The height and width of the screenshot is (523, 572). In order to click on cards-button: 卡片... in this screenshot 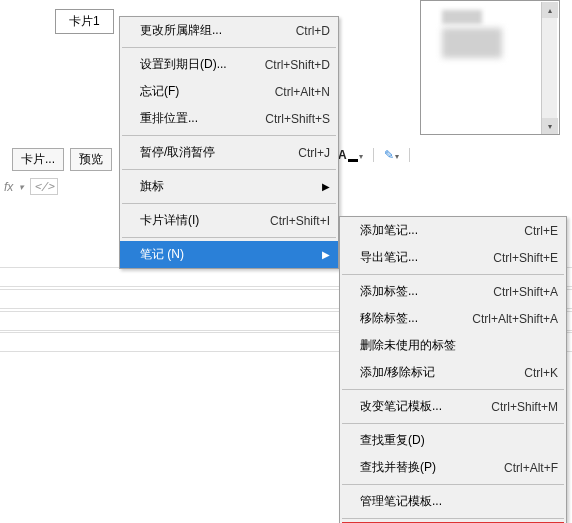, I will do `click(38, 160)`.